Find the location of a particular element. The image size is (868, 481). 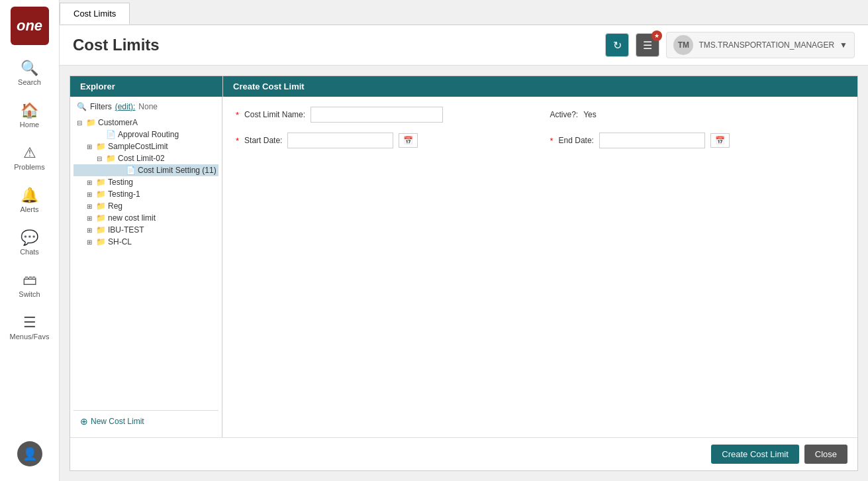

user-name: TMS.TRANSPORTATION_MANAGER is located at coordinates (767, 45).